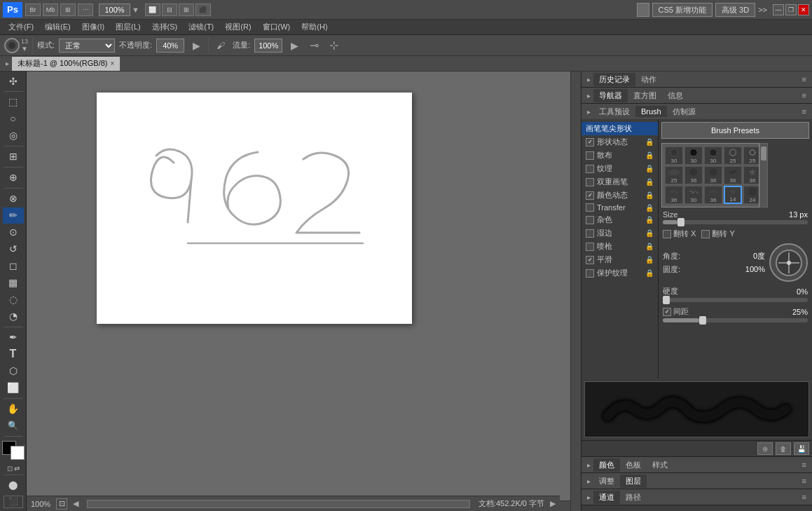 The width and height of the screenshot is (812, 511). Describe the element at coordinates (18, 453) in the screenshot. I see `background-color` at that location.